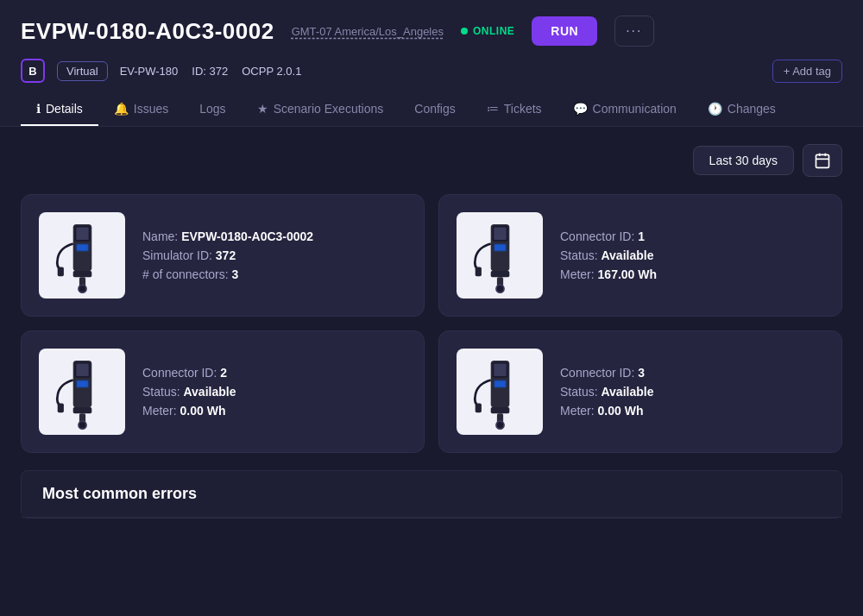 This screenshot has height=616, width=863. Describe the element at coordinates (321, 110) in the screenshot. I see `tab-scenario-executions: ★ Scenario Executions` at that location.